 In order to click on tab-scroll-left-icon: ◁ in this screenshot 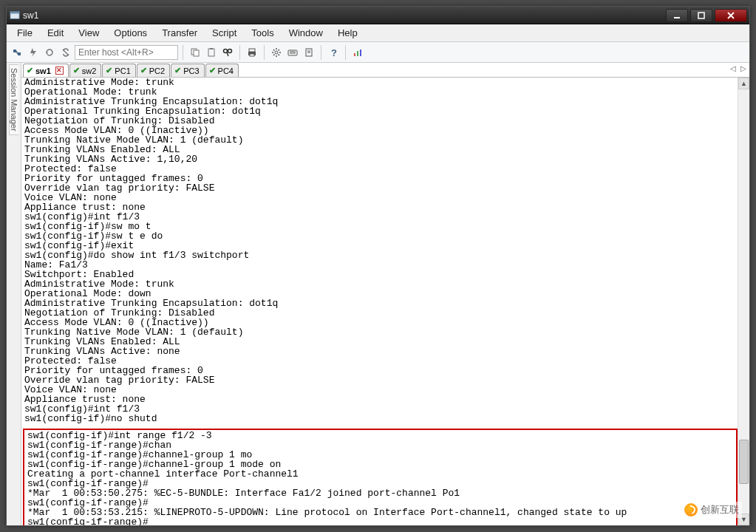, I will do `click(733, 68)`.